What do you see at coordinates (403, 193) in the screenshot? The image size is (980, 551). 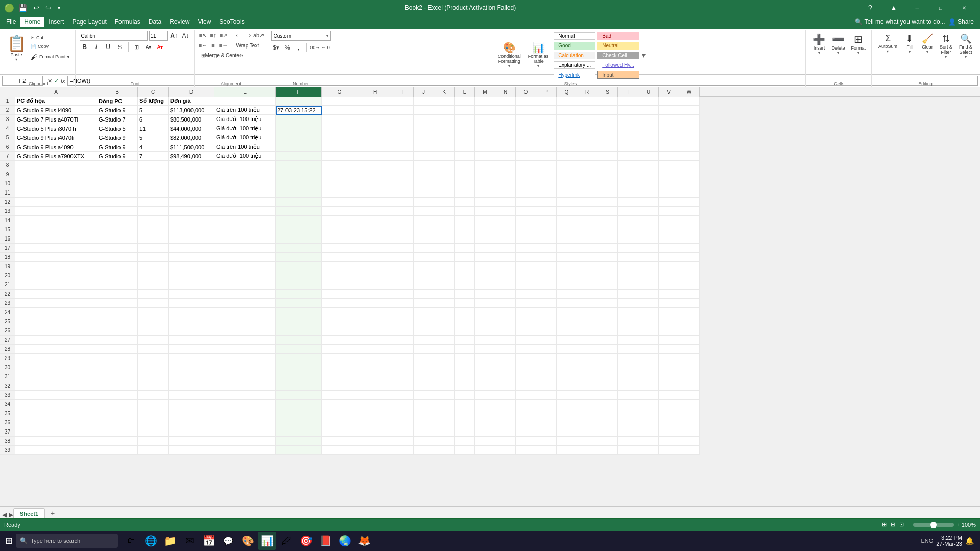 I see `cell-I11` at bounding box center [403, 193].